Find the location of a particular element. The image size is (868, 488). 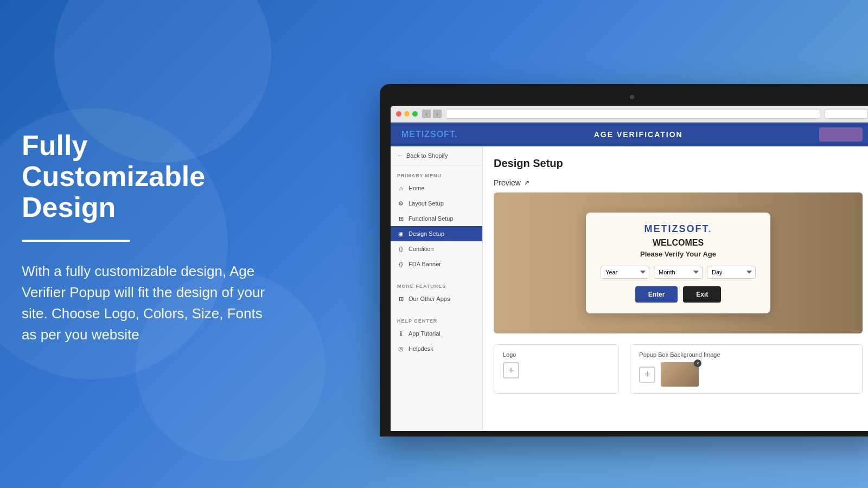

preview-label: Preview ↗ is located at coordinates (678, 183).